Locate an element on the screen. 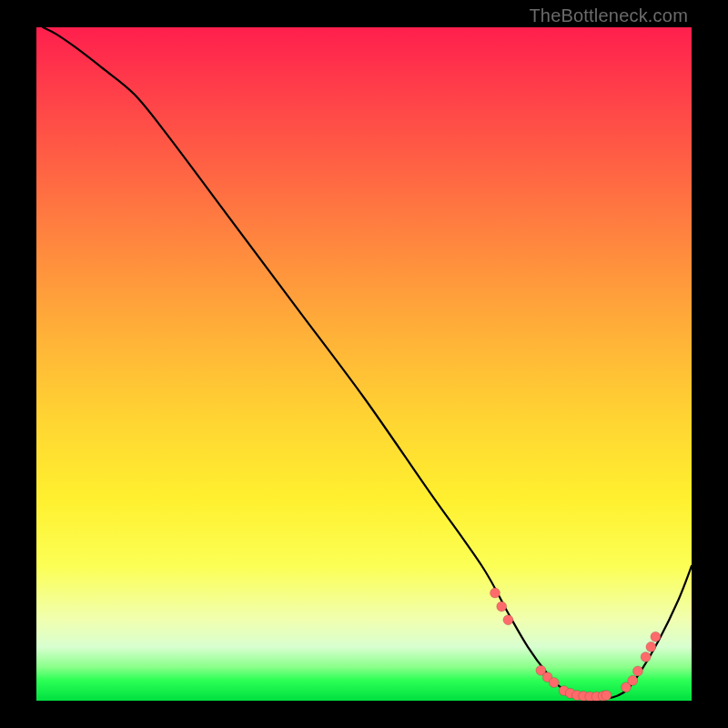  highlight-markers is located at coordinates (575, 644).